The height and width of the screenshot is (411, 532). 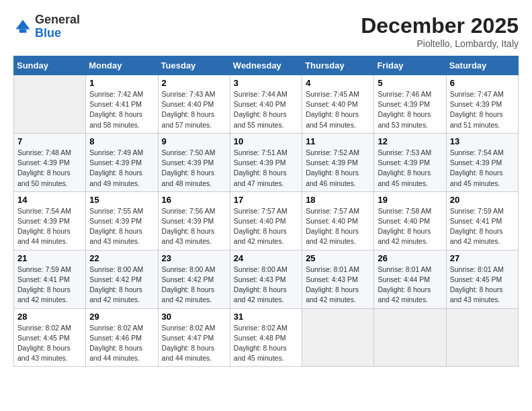 What do you see at coordinates (338, 285) in the screenshot?
I see `day-info: Sunrise: 8:01 AM Sunset: 4:43 PM Dayligh…` at bounding box center [338, 285].